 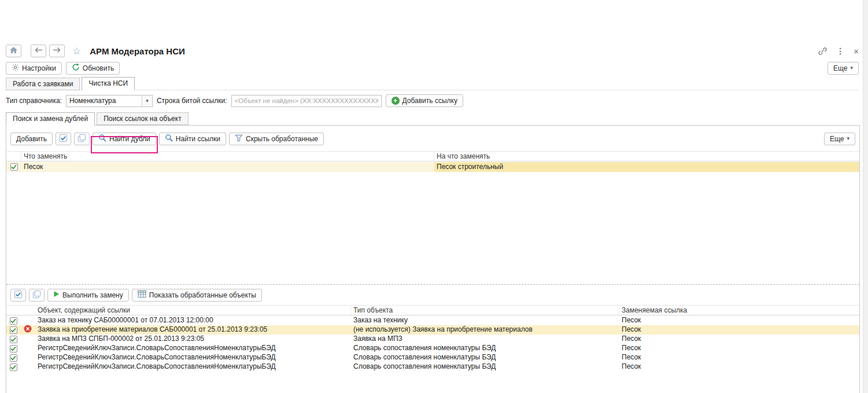 I want to click on back-arrow-icon, so click(x=38, y=51).